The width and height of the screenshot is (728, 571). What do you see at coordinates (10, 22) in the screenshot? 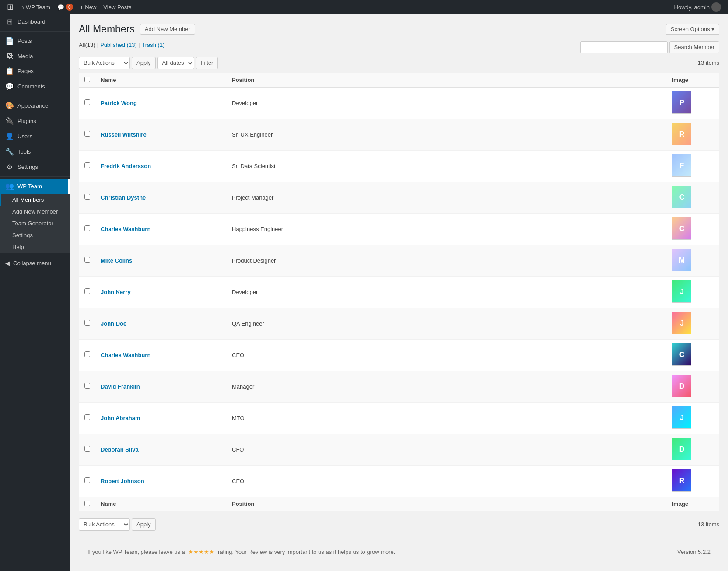
I see `dashboard-icon: ⊞` at bounding box center [10, 22].